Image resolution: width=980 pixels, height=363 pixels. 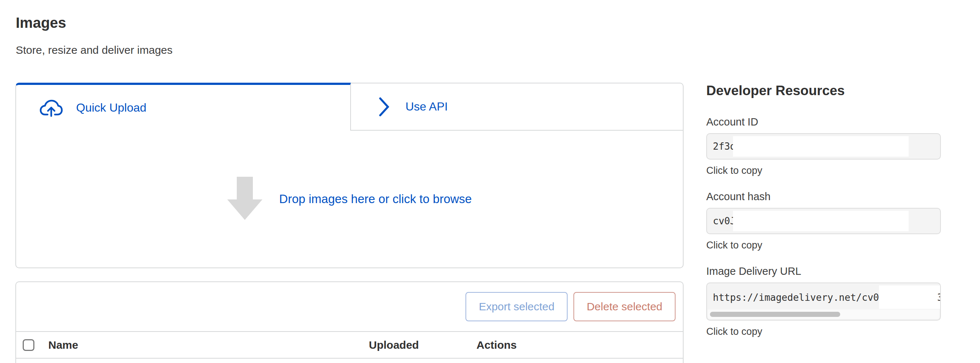 I want to click on image-delivery-url-label: Image Delivery URL, so click(x=824, y=271).